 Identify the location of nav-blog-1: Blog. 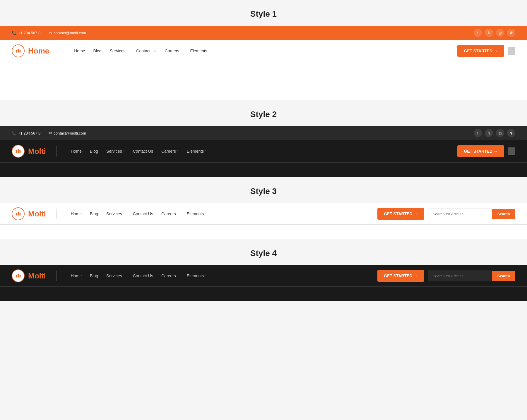
(97, 51).